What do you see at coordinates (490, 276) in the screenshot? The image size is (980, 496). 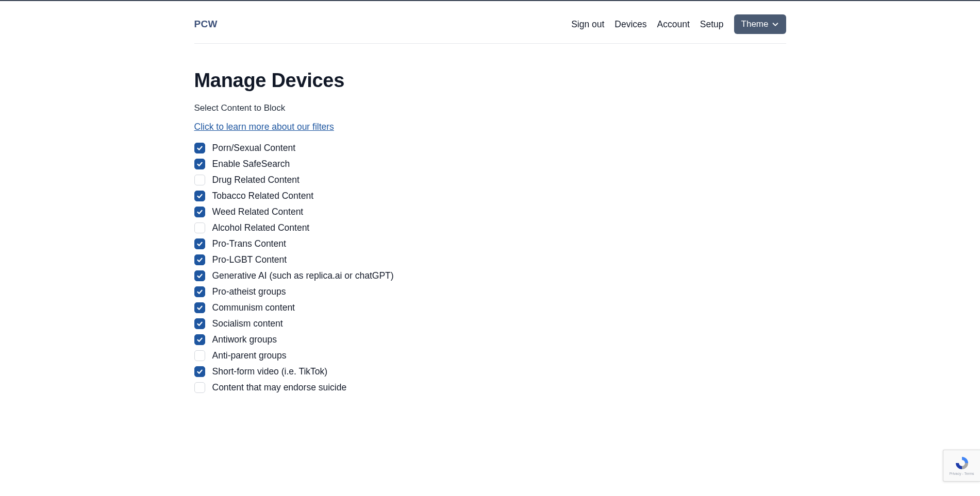 I see `filter-row: Generative AI (such as replica.ai or cha…` at bounding box center [490, 276].